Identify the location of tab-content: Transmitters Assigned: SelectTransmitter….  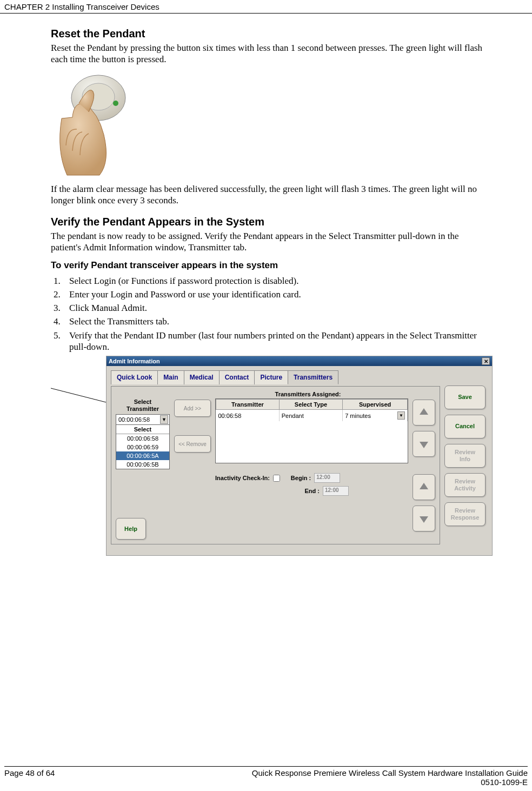
(276, 465).